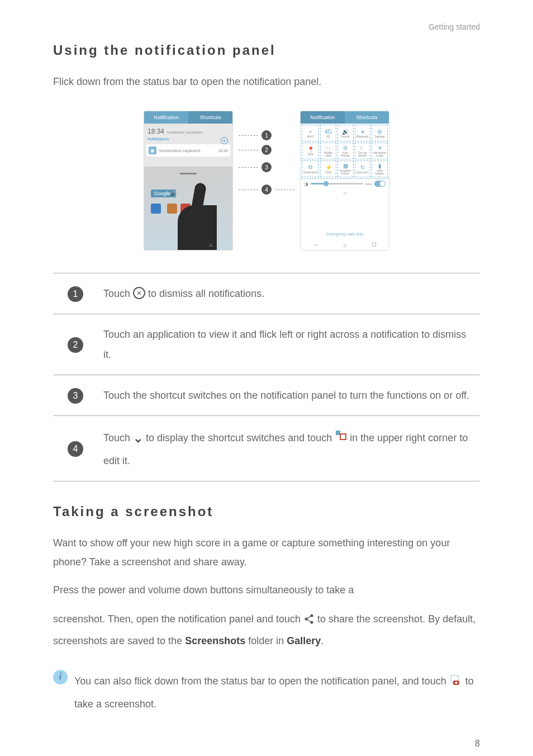 The width and height of the screenshot is (533, 756). What do you see at coordinates (345, 234) in the screenshot?
I see `emergency-calls: Emergency calls only` at bounding box center [345, 234].